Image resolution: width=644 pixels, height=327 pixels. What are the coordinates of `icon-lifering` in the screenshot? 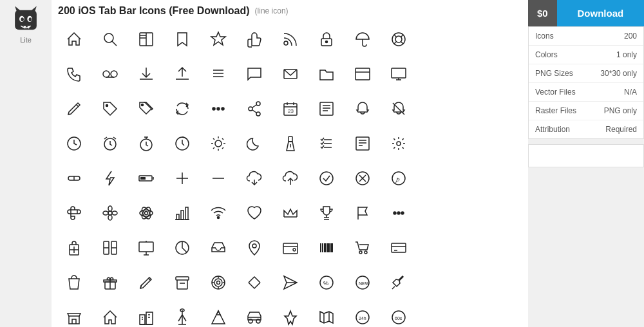 It's located at (399, 39).